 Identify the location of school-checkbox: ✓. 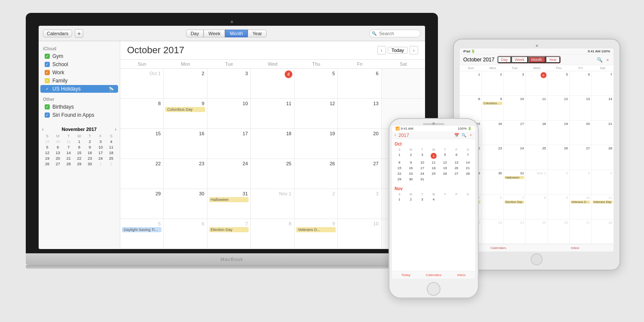
(47, 64).